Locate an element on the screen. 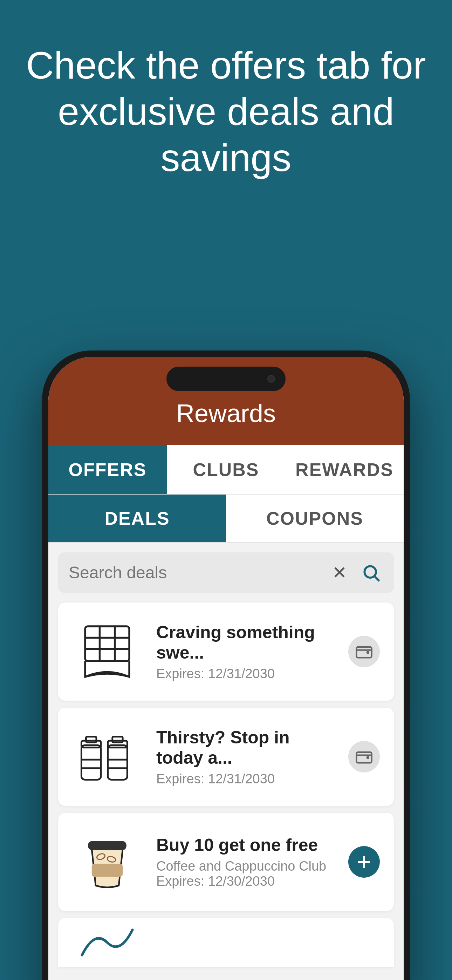  deal-title: Thirsty? Stop in today a... is located at coordinates (245, 748).